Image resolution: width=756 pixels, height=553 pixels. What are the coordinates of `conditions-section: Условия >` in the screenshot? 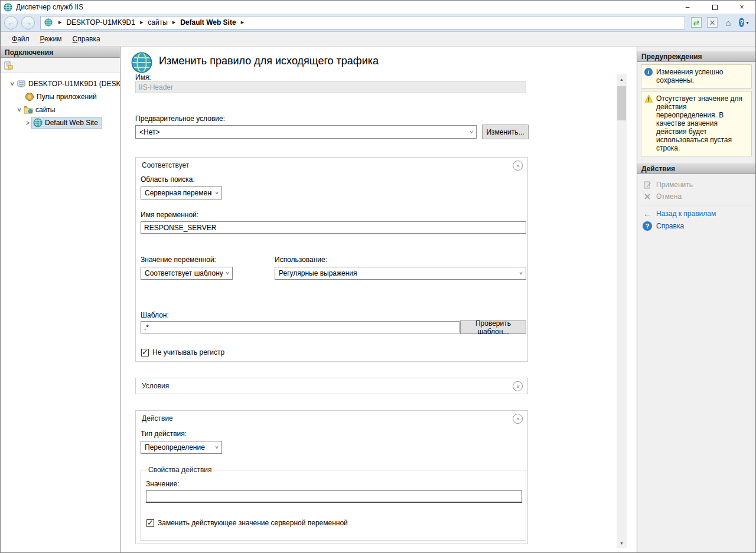 It's located at (332, 386).